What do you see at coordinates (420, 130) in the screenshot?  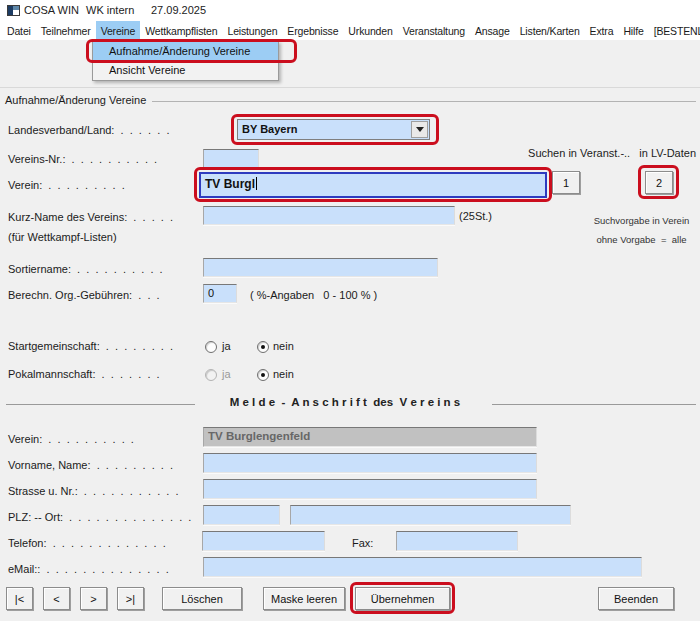 I see `caret-down-icon` at bounding box center [420, 130].